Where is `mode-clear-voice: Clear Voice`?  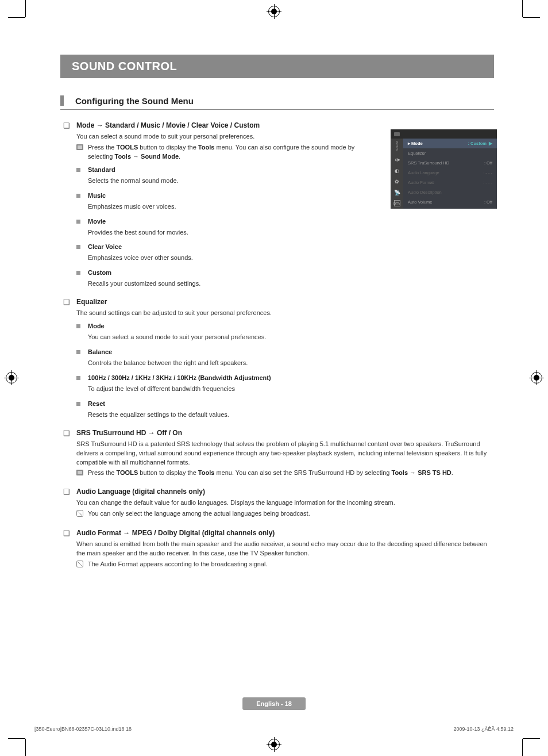 mode-clear-voice: Clear Voice is located at coordinates (229, 247).